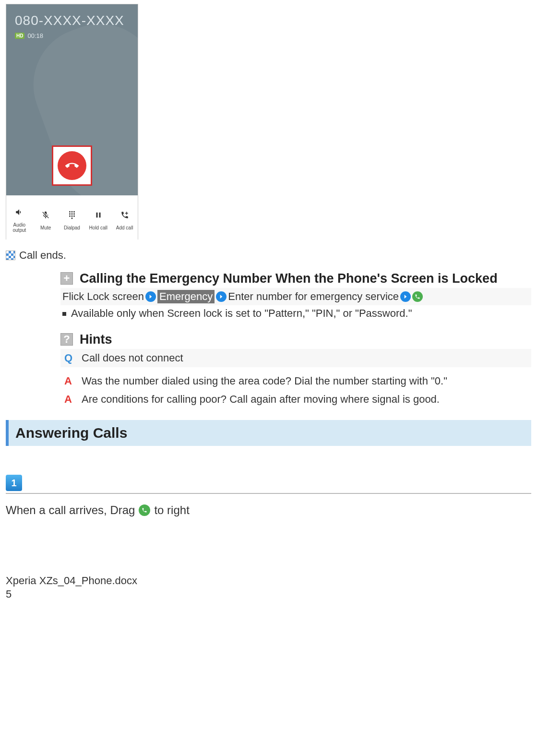 Image resolution: width=537 pixels, height=756 pixels. I want to click on emergency-heading-row: Calling the Emergency Number When the Ph…, so click(296, 278).